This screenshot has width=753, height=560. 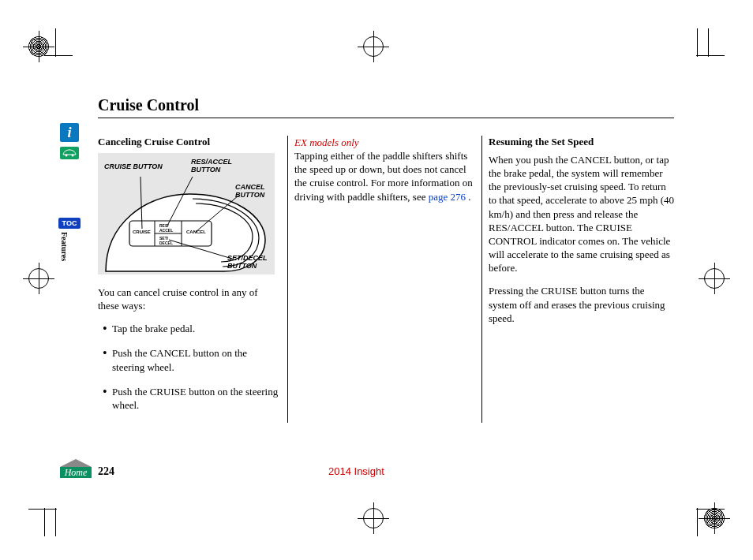 I want to click on list-item: Tap the brake pedal., so click(x=192, y=328).